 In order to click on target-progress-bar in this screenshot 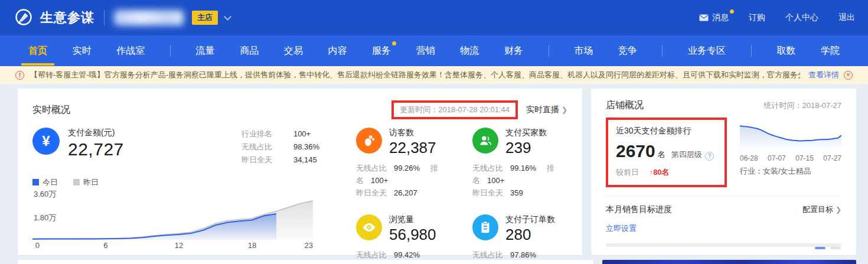, I will do `click(724, 245)`.